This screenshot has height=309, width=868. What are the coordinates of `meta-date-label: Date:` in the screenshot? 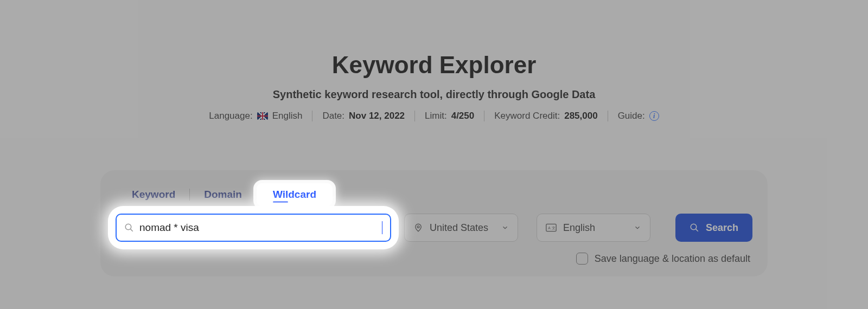 It's located at (333, 116).